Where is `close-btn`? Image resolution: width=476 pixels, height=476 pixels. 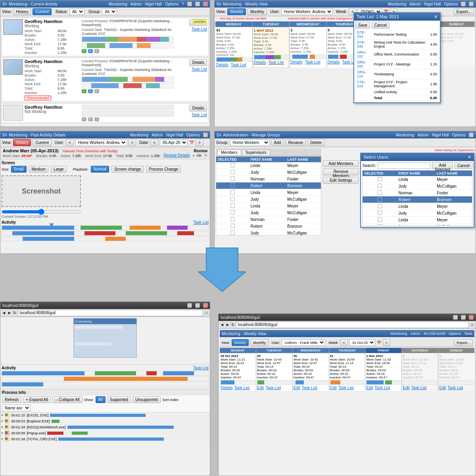 close-btn is located at coordinates (205, 4).